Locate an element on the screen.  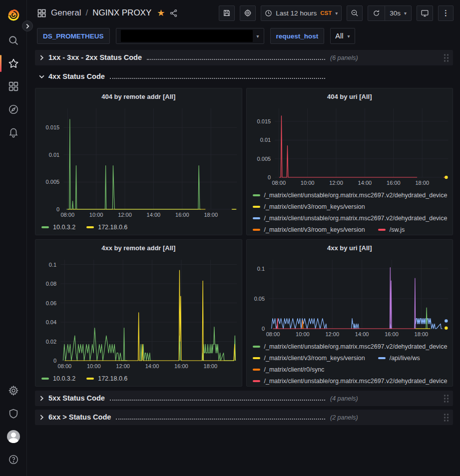
svg-text: 0.06 is located at coordinates (51, 303).